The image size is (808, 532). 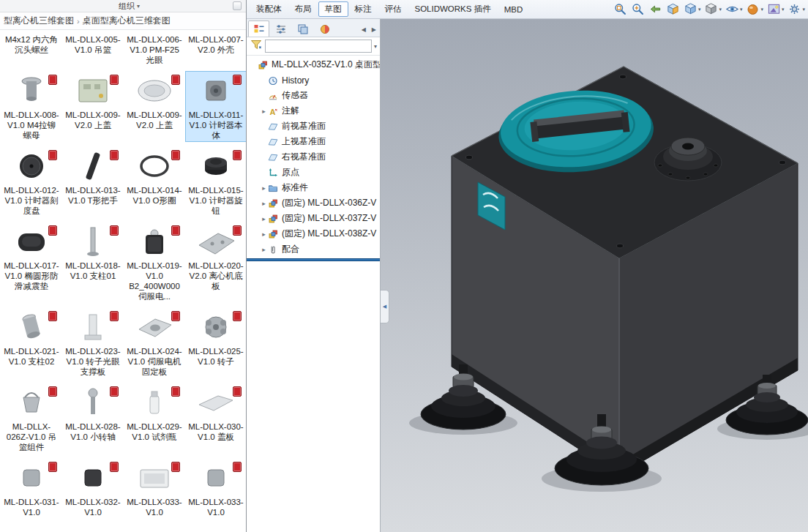 What do you see at coordinates (154, 342) in the screenshot?
I see `file-item: ML-DLLX-024-V1.0 伺服电机固定板` at bounding box center [154, 342].